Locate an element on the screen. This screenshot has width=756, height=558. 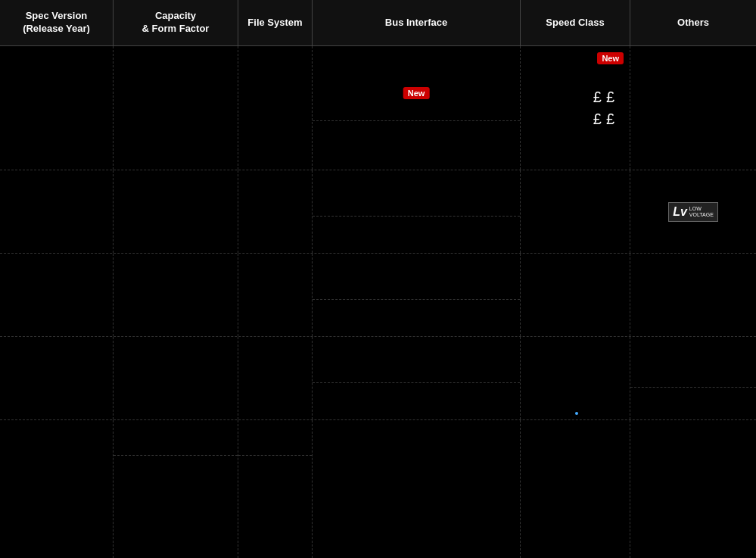
cell-capacity-r1 is located at coordinates (176, 108).